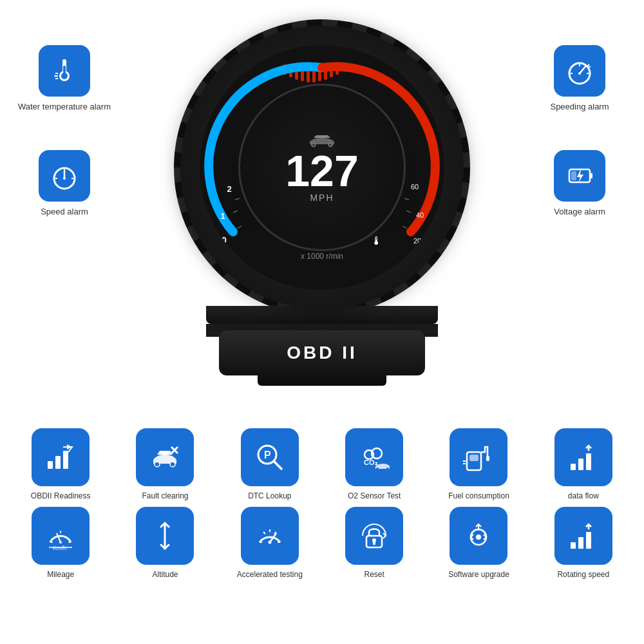 Image resolution: width=644 pixels, height=644 pixels. Describe the element at coordinates (61, 464) in the screenshot. I see `grid-obdii-readiness: OBDII Readiness` at that location.